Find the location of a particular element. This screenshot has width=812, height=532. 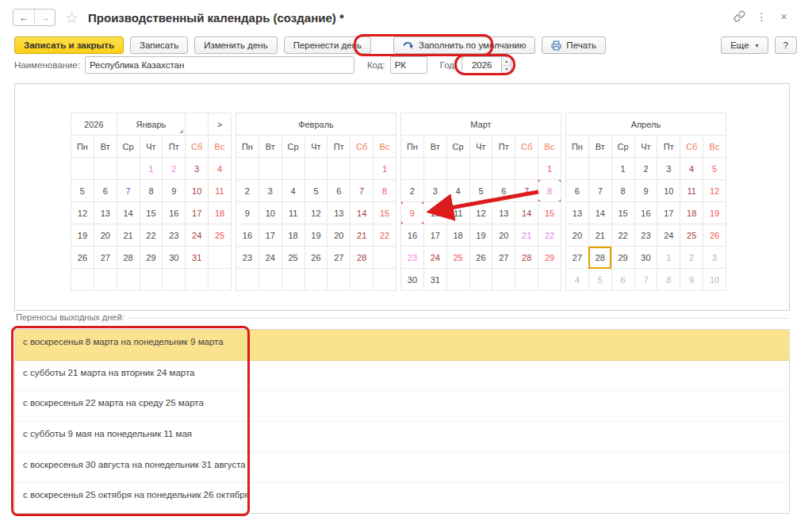

month-name-dropdown: Январь is located at coordinates (151, 124).